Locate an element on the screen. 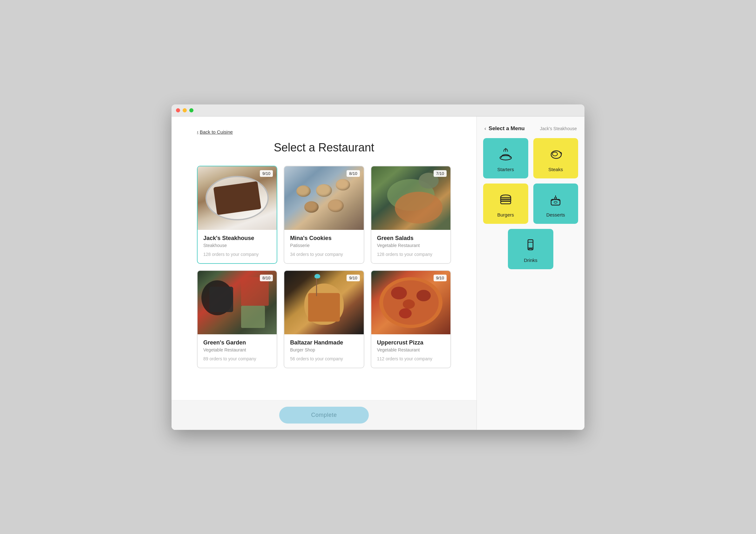  menu-item-starters: Starters is located at coordinates (506, 158).